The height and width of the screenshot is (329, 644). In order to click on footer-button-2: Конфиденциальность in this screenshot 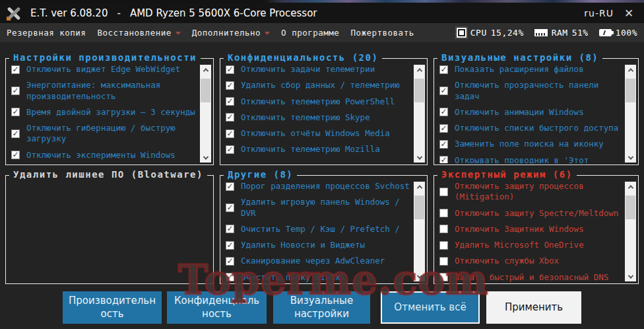, I will do `click(216, 308)`.